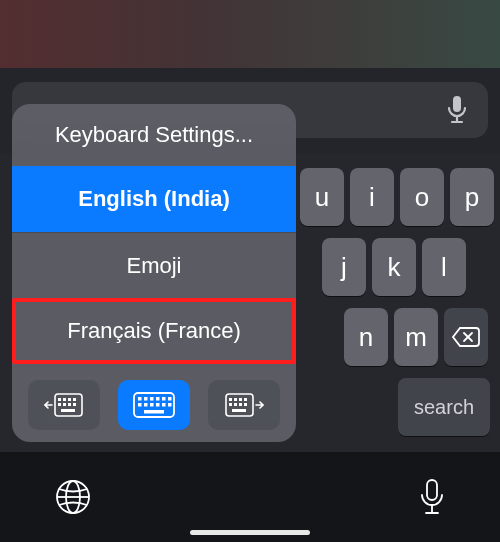 The image size is (500, 542). What do you see at coordinates (444, 407) in the screenshot?
I see `search-key: search` at bounding box center [444, 407].